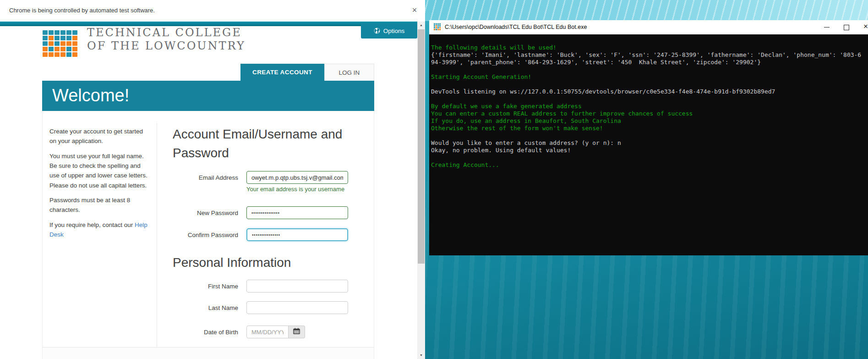 The height and width of the screenshot is (359, 868). Describe the element at coordinates (866, 27) in the screenshot. I see `close-button: ×` at that location.